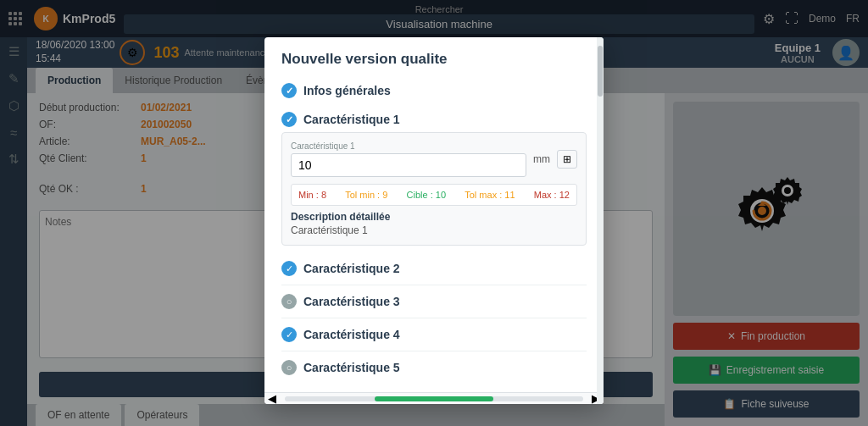 This screenshot has height=426, width=868. I want to click on charac1-title: Caractéristique 1, so click(352, 119).